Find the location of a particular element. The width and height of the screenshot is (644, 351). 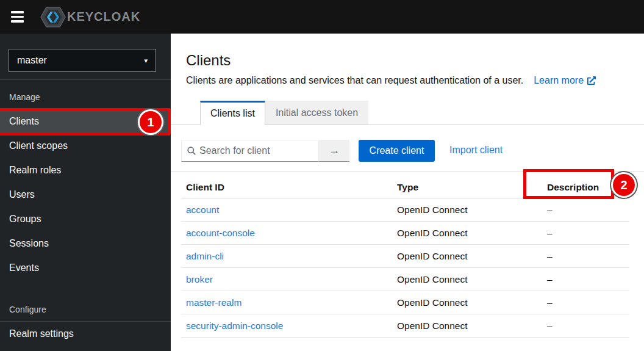

keycloak-logo: KEYCLOAK is located at coordinates (90, 17).